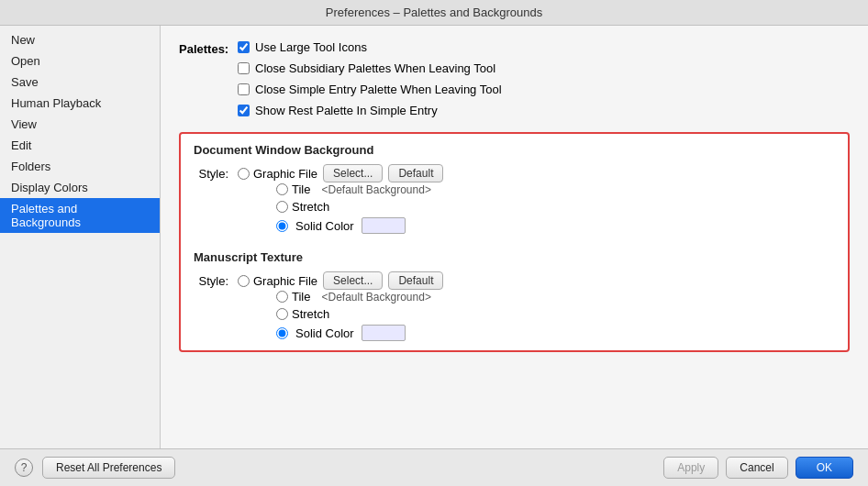  What do you see at coordinates (434, 13) in the screenshot?
I see `window-title: Preferences – Palettes and Backgrounds` at bounding box center [434, 13].